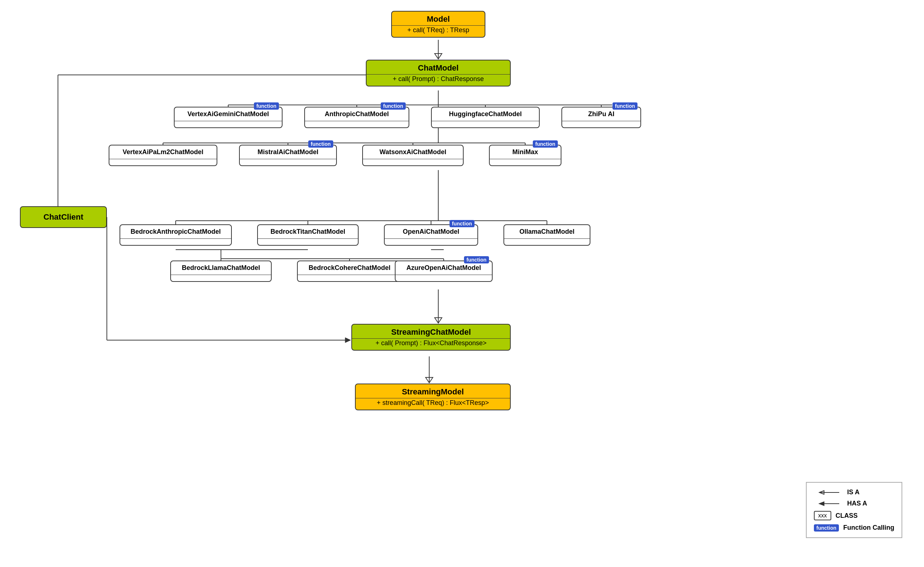 Image resolution: width=924 pixels, height=567 pixels. What do you see at coordinates (438, 31) in the screenshot?
I see `model-method: + call( TReq) : TResp` at bounding box center [438, 31].